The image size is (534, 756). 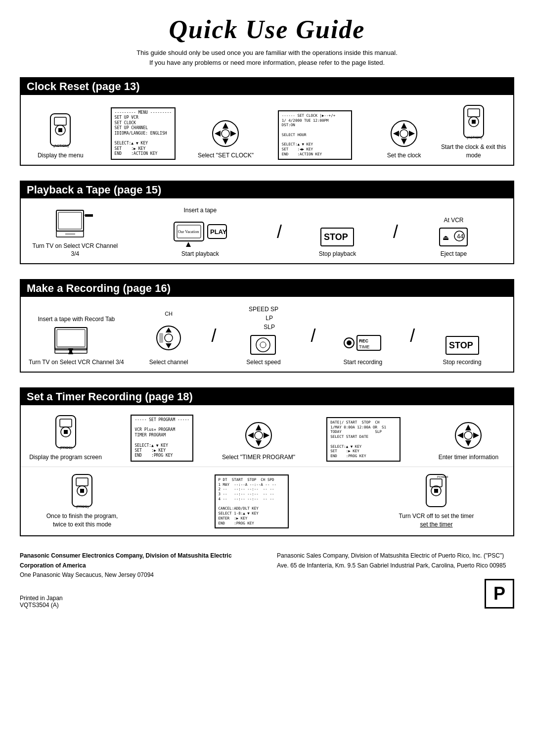 I want to click on step-turn-tv-on: Turn TV on Select VCR Channel 3/4, so click(x=75, y=234).